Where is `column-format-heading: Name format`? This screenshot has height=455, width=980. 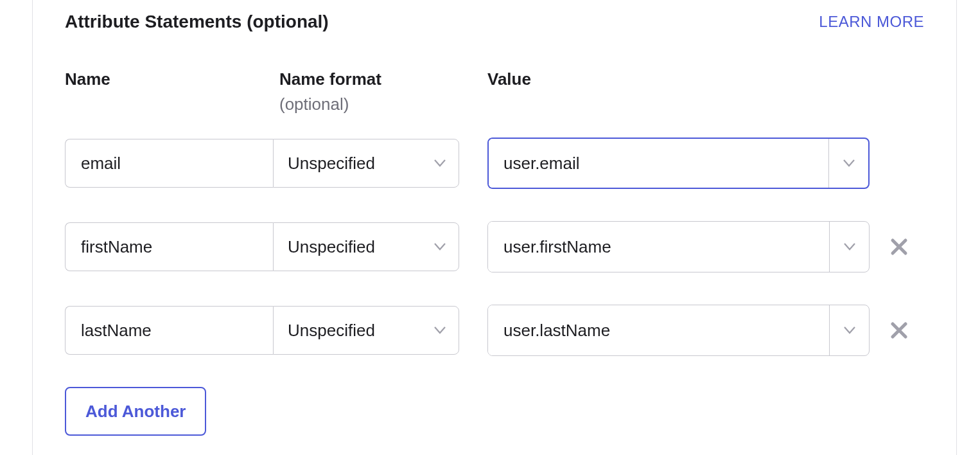 column-format-heading: Name format is located at coordinates (383, 80).